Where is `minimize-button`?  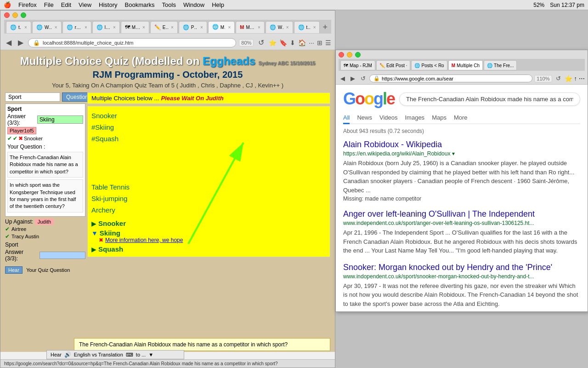
minimize-button is located at coordinates (15, 15).